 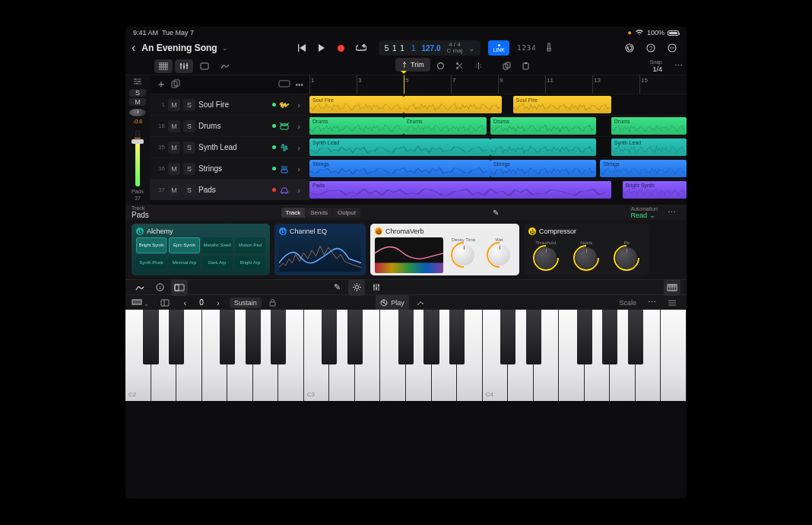 What do you see at coordinates (179, 48) in the screenshot?
I see `song-title: An Evening Song` at bounding box center [179, 48].